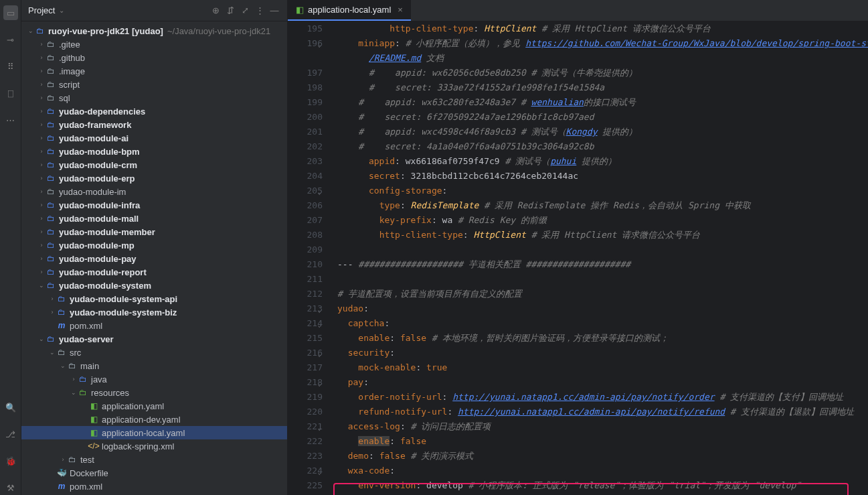  What do you see at coordinates (602, 265) in the screenshot?
I see `code-line: --- #################### 芋道相关配置 ########…` at bounding box center [602, 265].